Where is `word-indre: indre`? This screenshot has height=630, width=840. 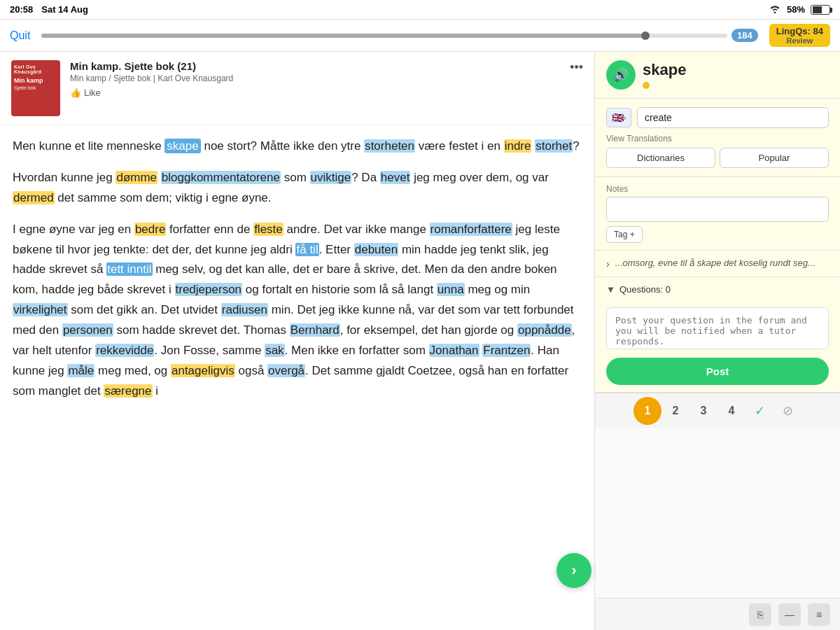 word-indre: indre is located at coordinates (518, 146).